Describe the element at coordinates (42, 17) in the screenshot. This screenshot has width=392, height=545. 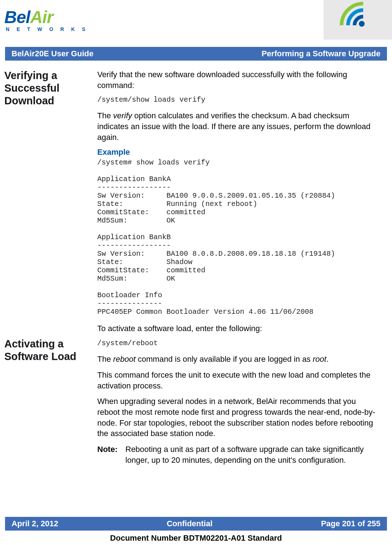
I see `logo-air: Air` at that location.